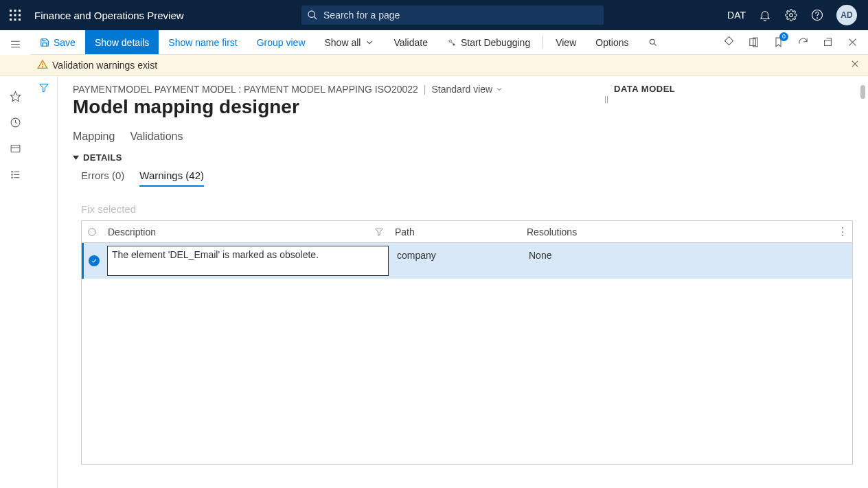 Image resolution: width=868 pixels, height=488 pixels. I want to click on row-selected-check-icon, so click(94, 261).